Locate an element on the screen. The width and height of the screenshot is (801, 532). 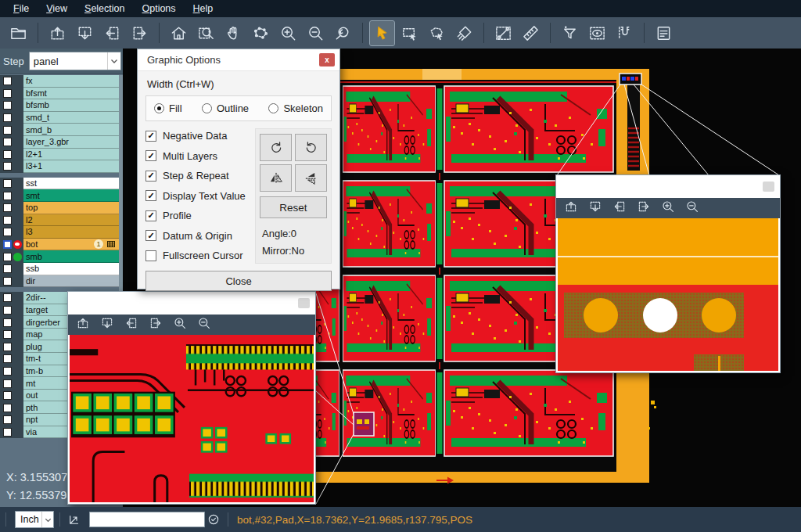
menu-item-help: Help is located at coordinates (203, 9).